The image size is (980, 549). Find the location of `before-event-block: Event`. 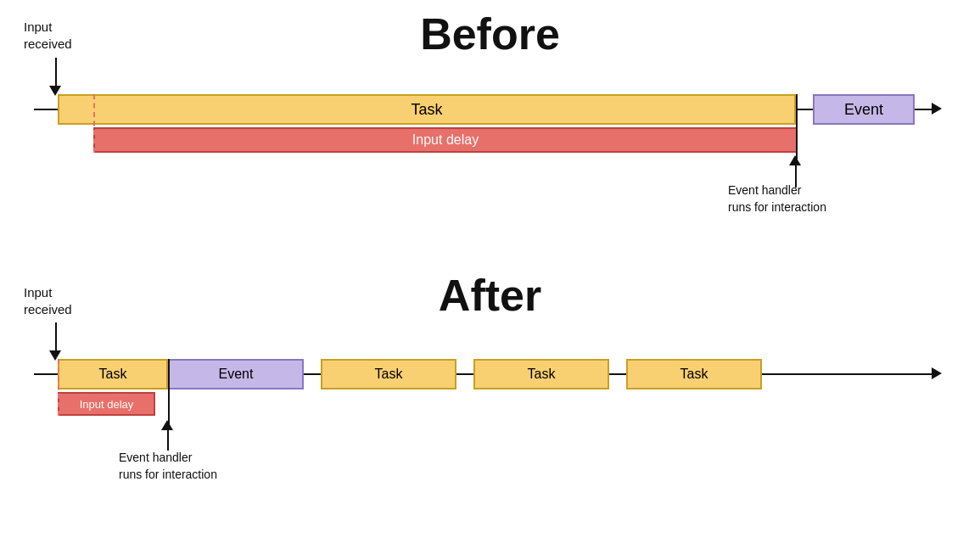

before-event-block: Event is located at coordinates (864, 109).